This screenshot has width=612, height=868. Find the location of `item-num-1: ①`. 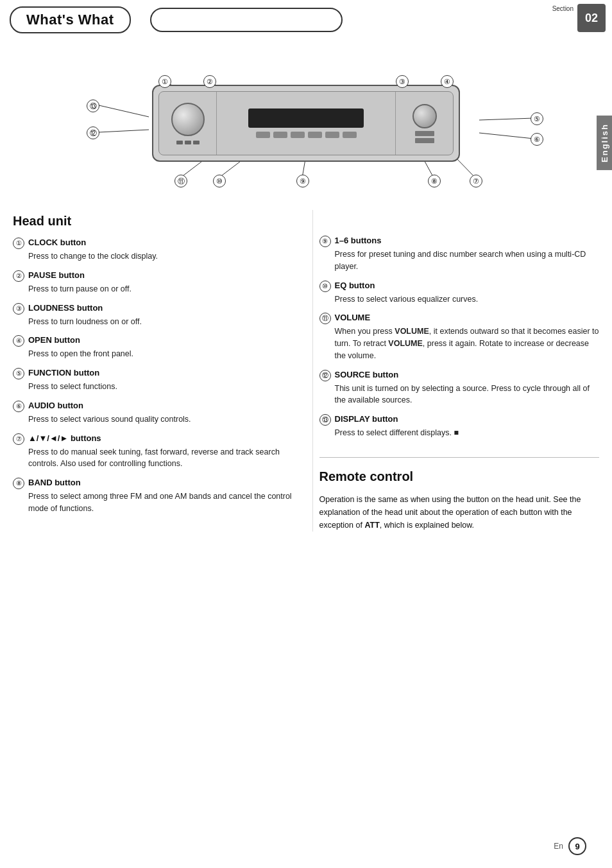

item-num-1: ① is located at coordinates (19, 243).